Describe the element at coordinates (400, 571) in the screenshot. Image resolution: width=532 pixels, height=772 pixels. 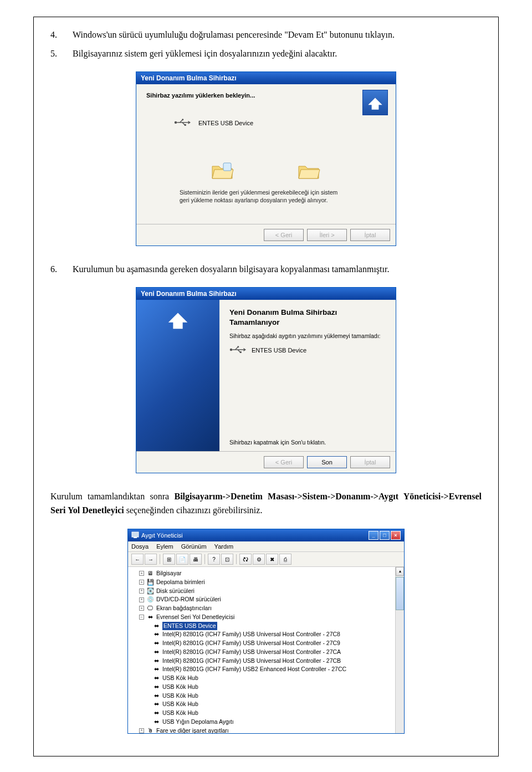
I see `scroll-up-icon: ▴` at that location.